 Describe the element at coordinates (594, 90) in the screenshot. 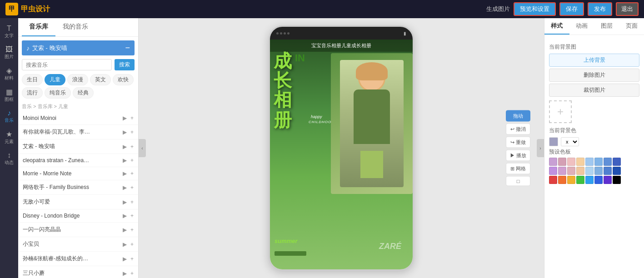

I see `crop-img-button: 裁切图片` at that location.